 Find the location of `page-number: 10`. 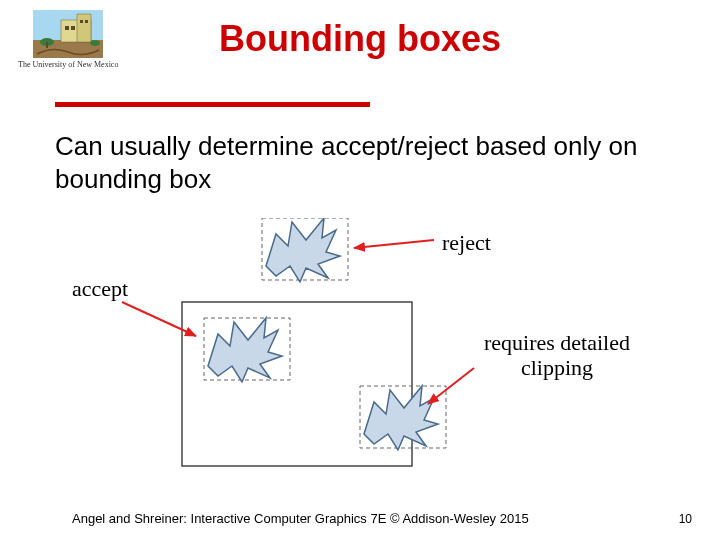

page-number: 10 is located at coordinates (686, 519).